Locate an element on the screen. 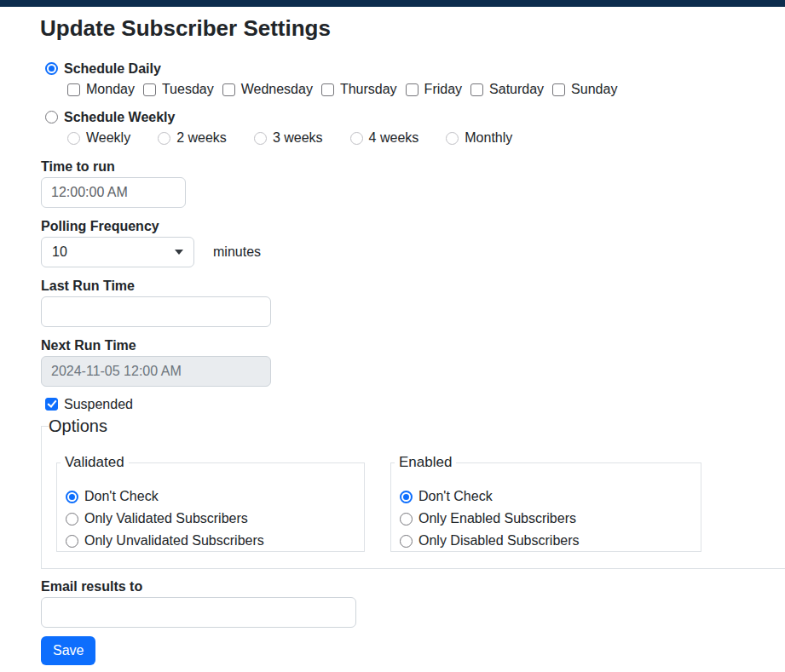 This screenshot has width=785, height=672. polling-frequency-label: Polling Frequency is located at coordinates (413, 227).